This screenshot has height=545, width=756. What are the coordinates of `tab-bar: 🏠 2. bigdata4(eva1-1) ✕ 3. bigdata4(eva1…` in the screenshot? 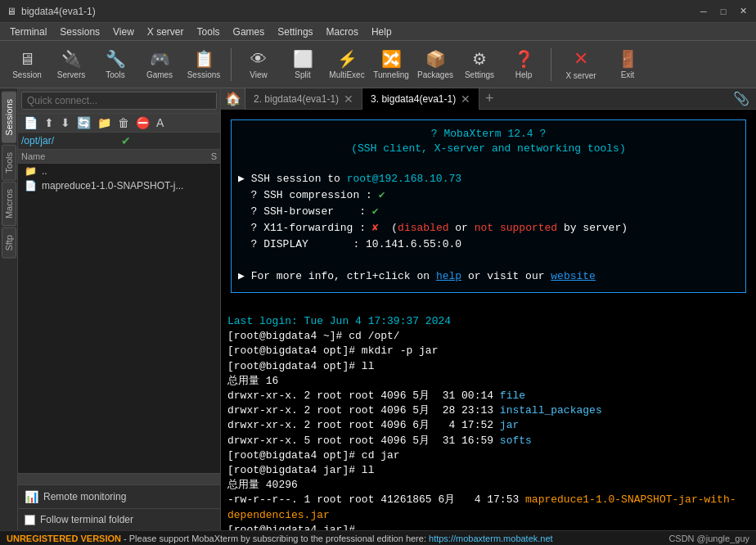 It's located at (488, 99).